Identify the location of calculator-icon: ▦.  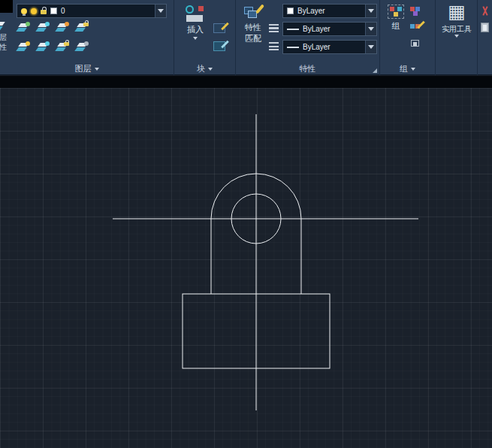
(457, 12).